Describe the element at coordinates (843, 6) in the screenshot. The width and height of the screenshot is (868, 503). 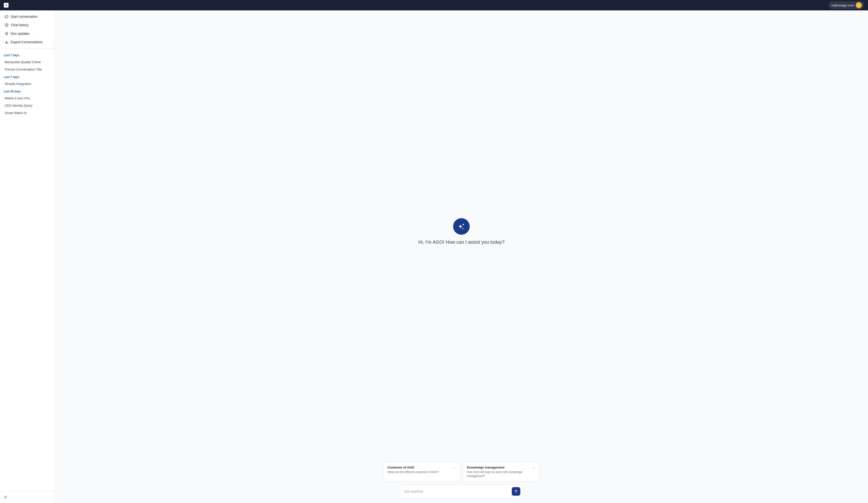
I see `user-email: m@useago.com` at that location.